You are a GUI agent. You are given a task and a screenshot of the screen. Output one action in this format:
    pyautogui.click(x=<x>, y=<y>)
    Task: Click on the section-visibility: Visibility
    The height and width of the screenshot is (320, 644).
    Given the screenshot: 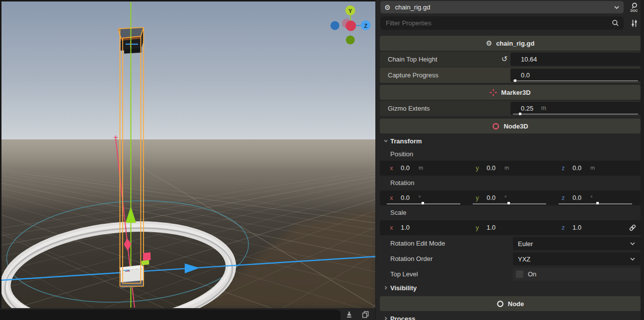 What is the action you would take?
    pyautogui.click(x=510, y=288)
    